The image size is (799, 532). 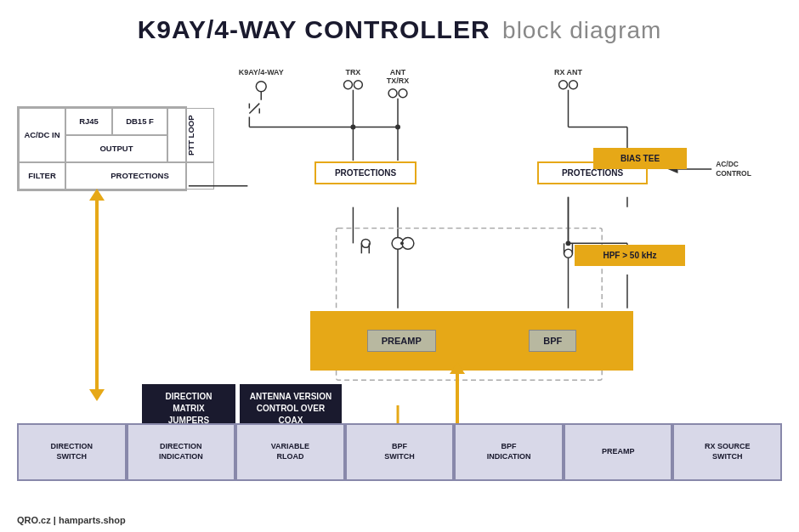 I want to click on title-light: block diagram, so click(x=581, y=31).